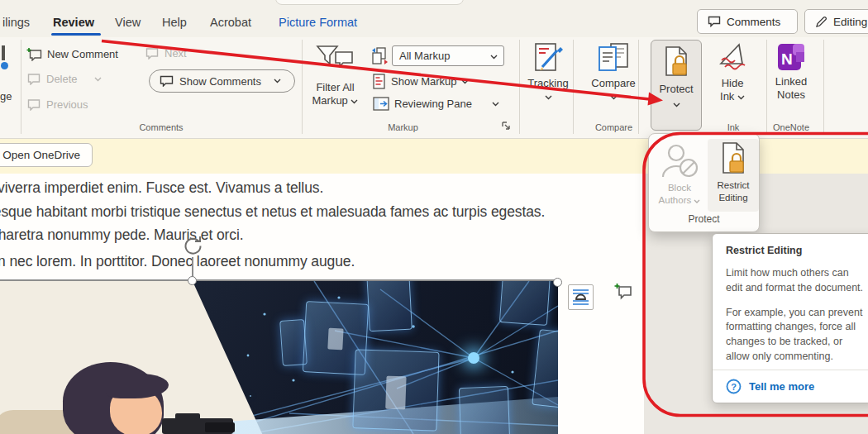  I want to click on dialog-launcher-icon, so click(506, 126).